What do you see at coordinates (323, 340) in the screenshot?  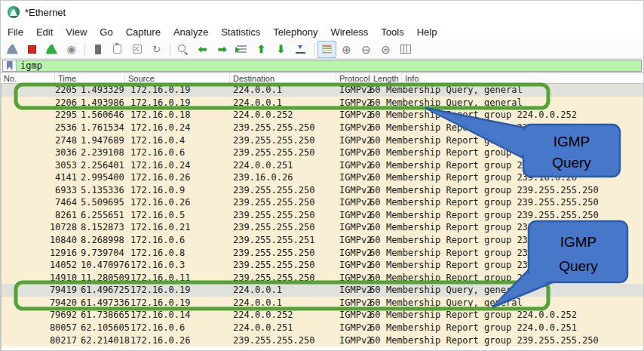 I see `packet-row: 8021762.214018172.16.0.26239.255.255.250…` at bounding box center [323, 340].